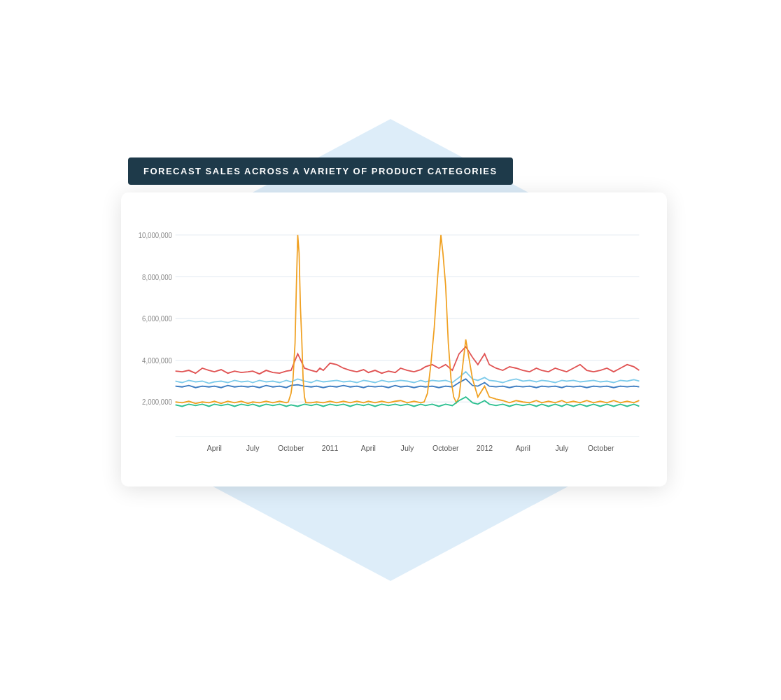 The width and height of the screenshot is (781, 700). What do you see at coordinates (321, 171) in the screenshot?
I see `chart-title: FORECAST SALES ACROSS A VARIETY OF PRODU…` at bounding box center [321, 171].